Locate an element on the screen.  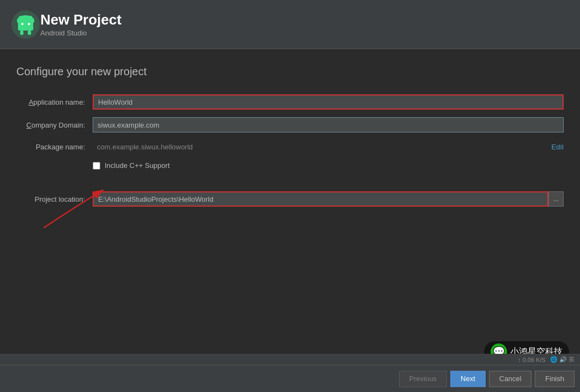
header-subtitle: Android Studio is located at coordinates (81, 33).